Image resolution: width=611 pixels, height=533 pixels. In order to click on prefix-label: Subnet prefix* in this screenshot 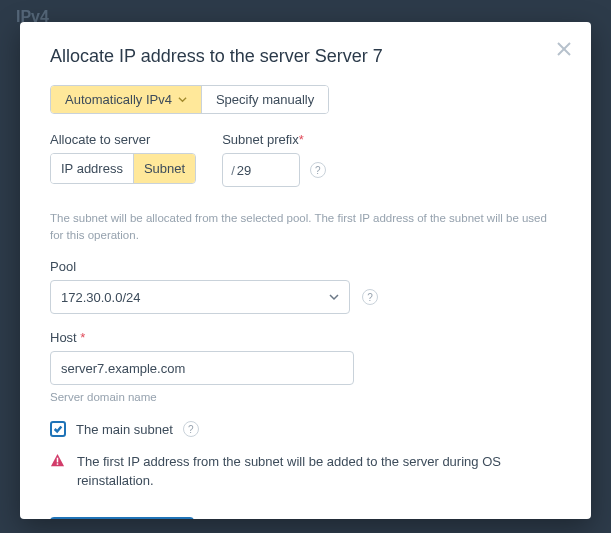, I will do `click(274, 140)`.